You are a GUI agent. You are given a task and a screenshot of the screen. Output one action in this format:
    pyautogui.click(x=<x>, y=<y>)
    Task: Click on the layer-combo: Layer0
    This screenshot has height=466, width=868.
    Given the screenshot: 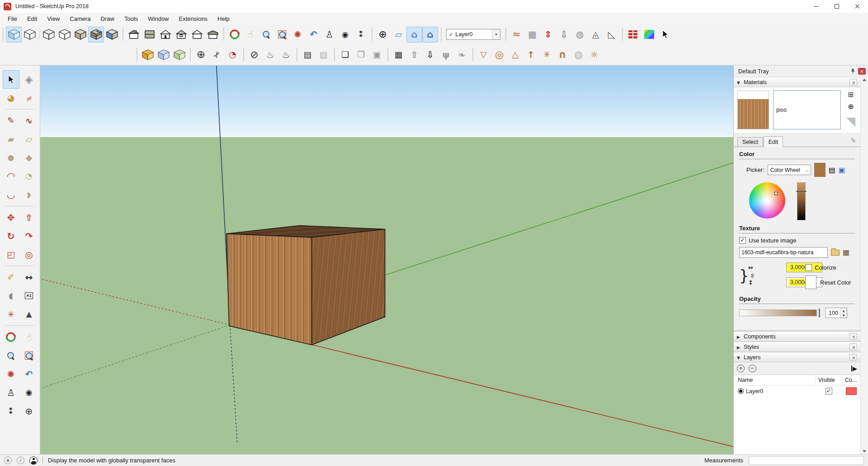 What is the action you would take?
    pyautogui.click(x=473, y=34)
    